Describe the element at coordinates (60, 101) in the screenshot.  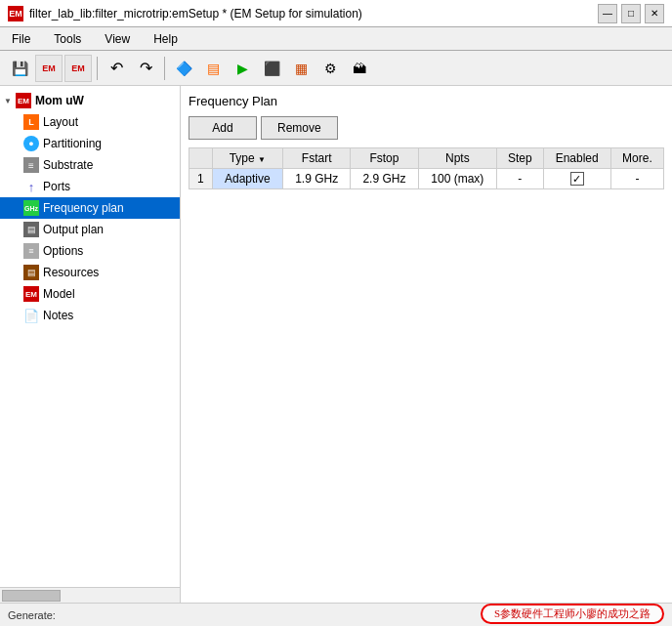
I see `sidebar-root-label: Mom uW` at that location.